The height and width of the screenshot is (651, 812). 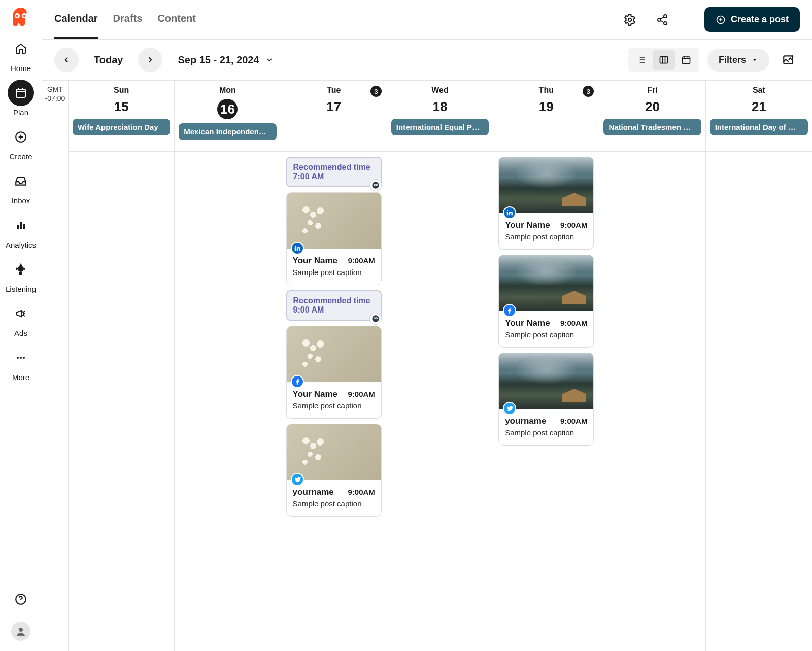 What do you see at coordinates (334, 310) in the screenshot?
I see `recommended-time: 9:00 AM` at bounding box center [334, 310].